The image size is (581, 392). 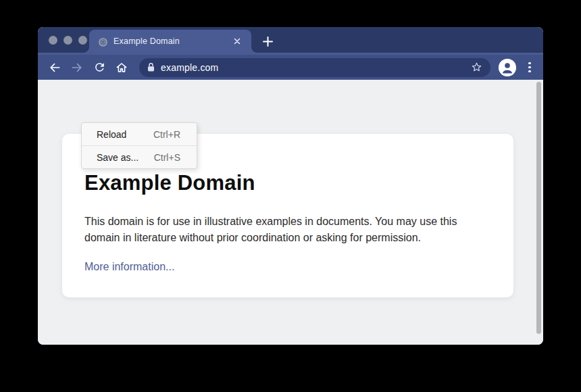 What do you see at coordinates (170, 41) in the screenshot?
I see `browser-tab: Example Domain` at bounding box center [170, 41].